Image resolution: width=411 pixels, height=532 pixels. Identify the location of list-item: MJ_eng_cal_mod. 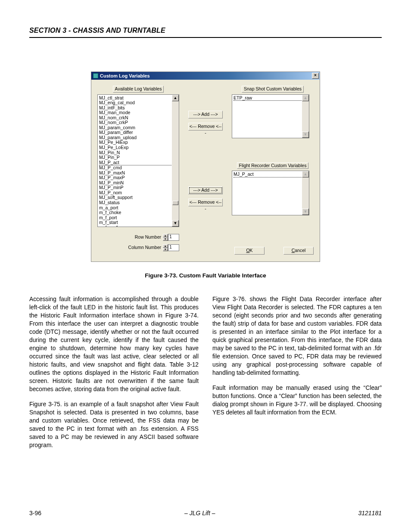
(138, 103).